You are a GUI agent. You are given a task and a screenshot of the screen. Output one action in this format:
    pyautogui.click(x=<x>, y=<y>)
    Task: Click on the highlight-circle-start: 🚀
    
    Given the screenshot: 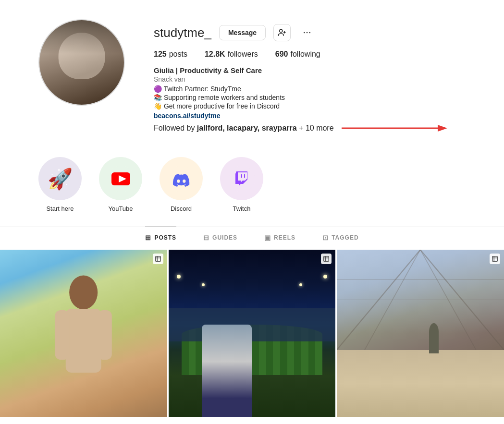 What is the action you would take?
    pyautogui.click(x=60, y=179)
    